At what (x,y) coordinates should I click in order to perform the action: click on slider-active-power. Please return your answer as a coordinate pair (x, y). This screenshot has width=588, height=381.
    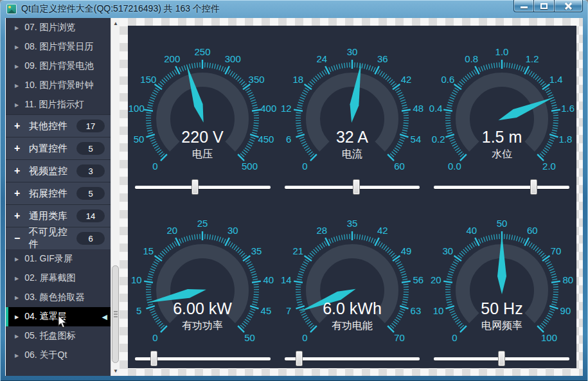
    Looking at the image, I should click on (203, 359).